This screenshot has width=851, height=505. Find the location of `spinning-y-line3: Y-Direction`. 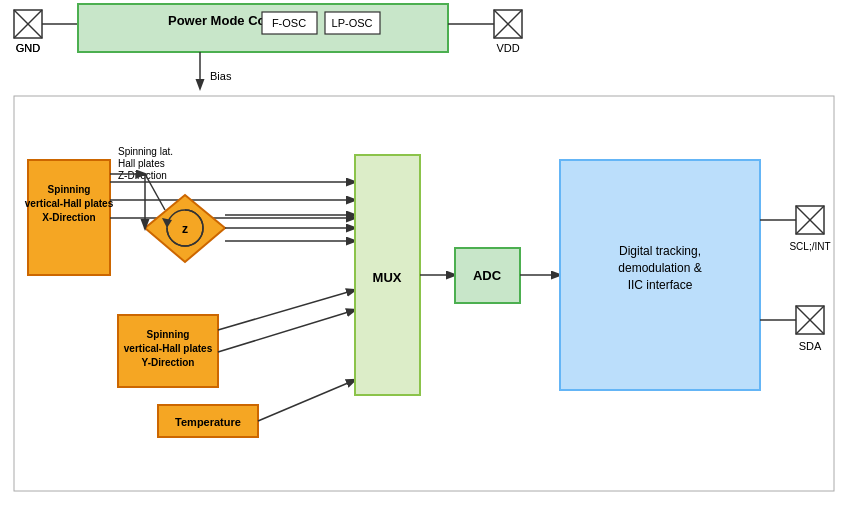

spinning-y-line3: Y-Direction is located at coordinates (168, 362).